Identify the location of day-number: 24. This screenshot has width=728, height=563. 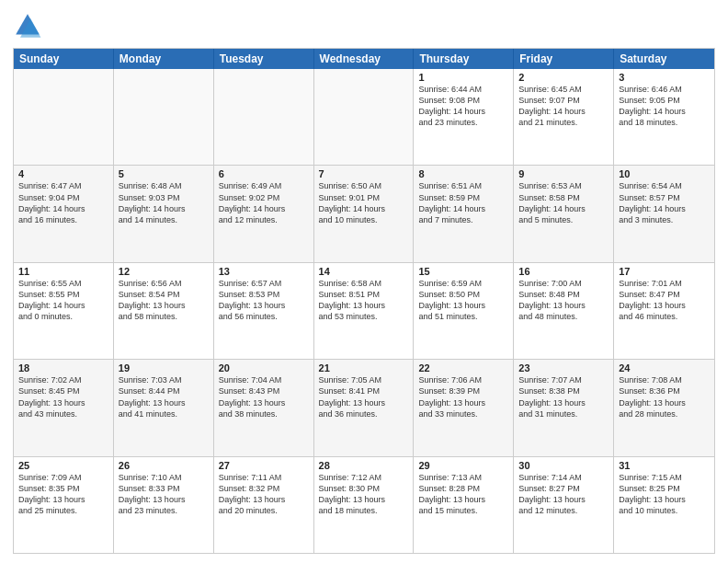
(664, 368).